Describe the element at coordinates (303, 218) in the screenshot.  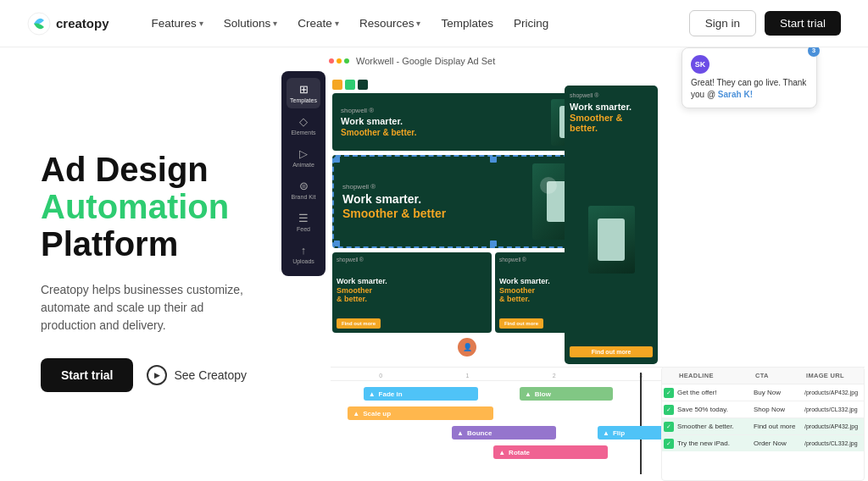
I see `feed-icon: ☰` at that location.